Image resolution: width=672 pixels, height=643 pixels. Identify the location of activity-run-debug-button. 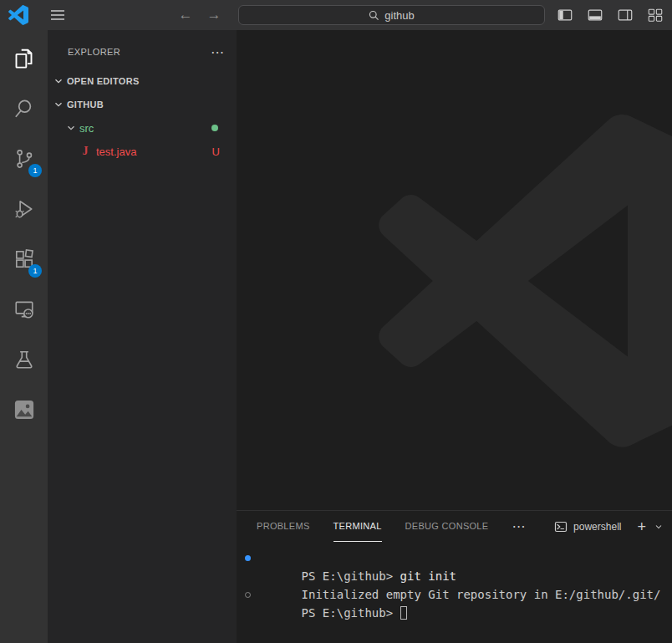
(23, 209).